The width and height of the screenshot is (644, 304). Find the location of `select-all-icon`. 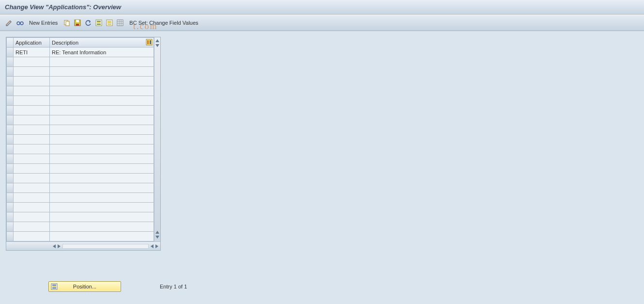

select-all-icon is located at coordinates (99, 23).